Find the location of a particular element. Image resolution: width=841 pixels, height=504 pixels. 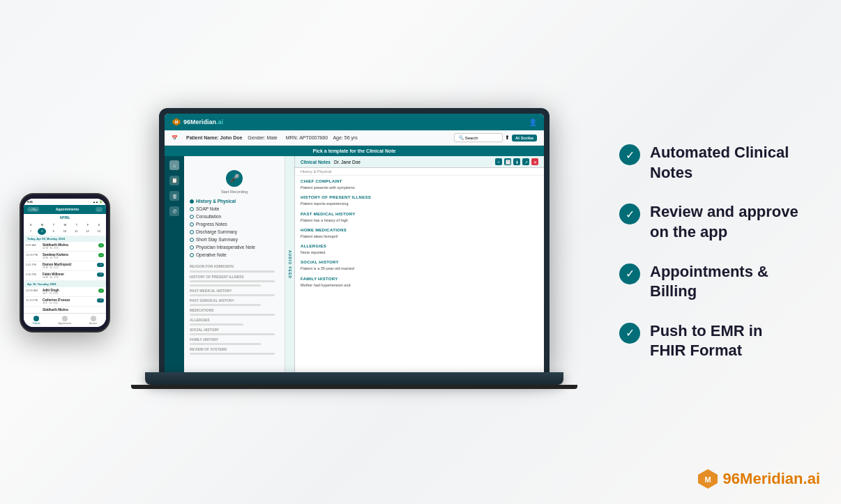

phone-section-tomorrow: Apr 10, Tuesday, 2024 is located at coordinates (65, 284).